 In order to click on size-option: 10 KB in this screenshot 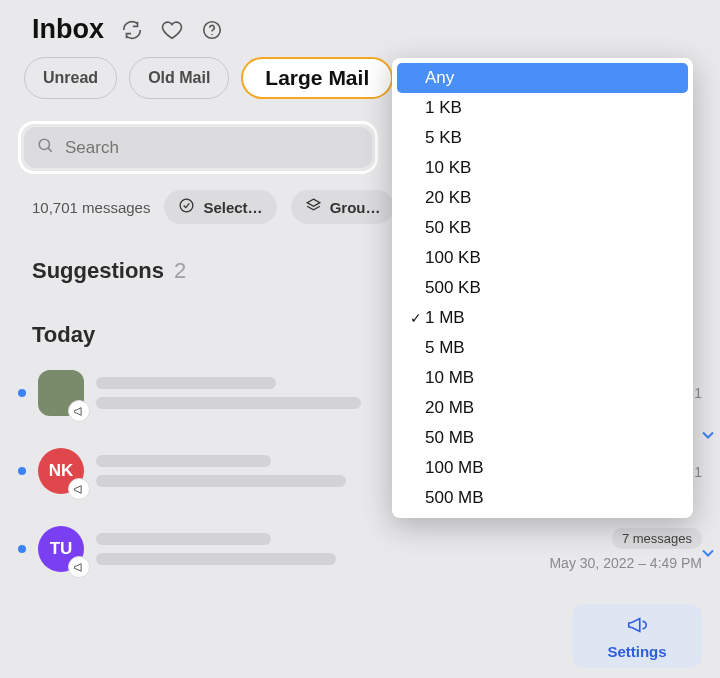, I will do `click(542, 168)`.